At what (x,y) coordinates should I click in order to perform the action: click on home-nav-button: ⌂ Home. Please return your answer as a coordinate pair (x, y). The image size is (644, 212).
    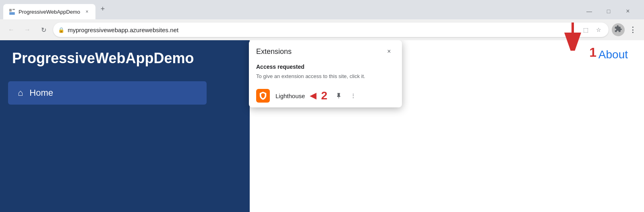
    Looking at the image, I should click on (107, 93).